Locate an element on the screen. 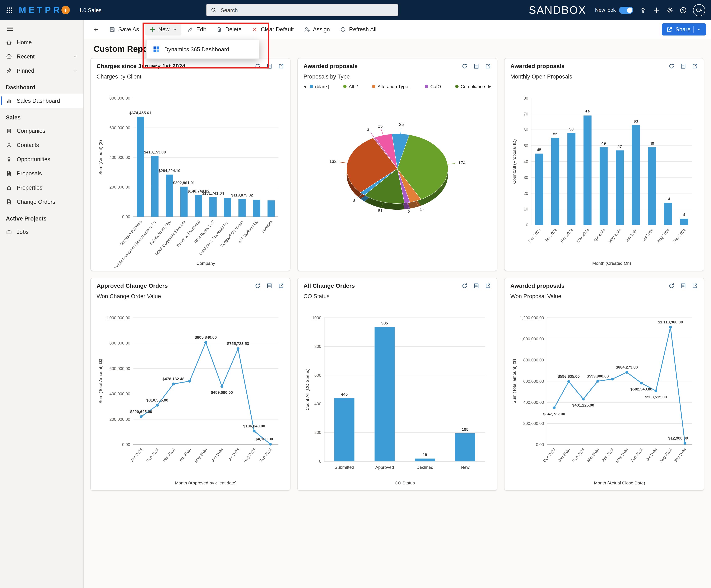  card-title: Awarded proposals is located at coordinates (330, 66).